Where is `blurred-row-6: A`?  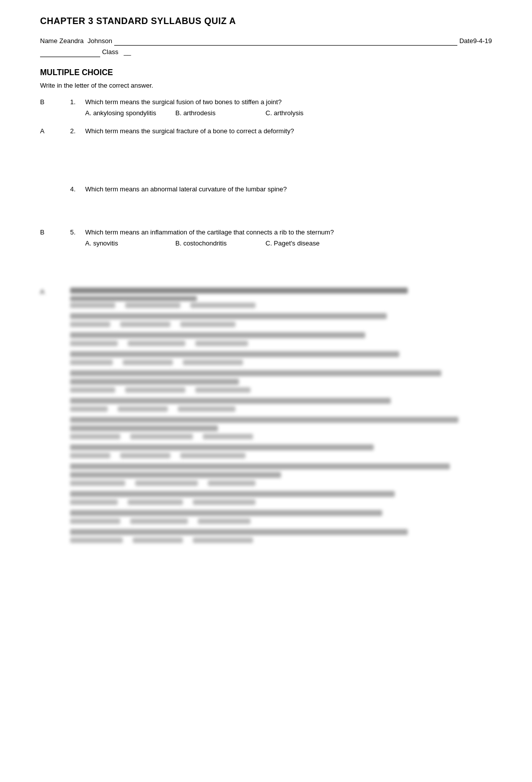 blurred-row-6: A is located at coordinates (266, 298).